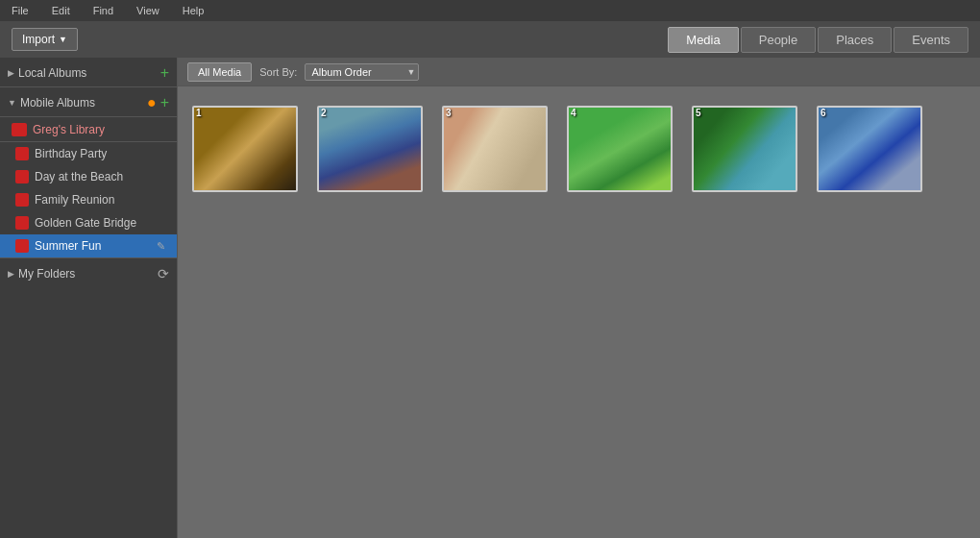 The image size is (980, 538). Describe the element at coordinates (855, 40) in the screenshot. I see `tab-places: Places` at that location.